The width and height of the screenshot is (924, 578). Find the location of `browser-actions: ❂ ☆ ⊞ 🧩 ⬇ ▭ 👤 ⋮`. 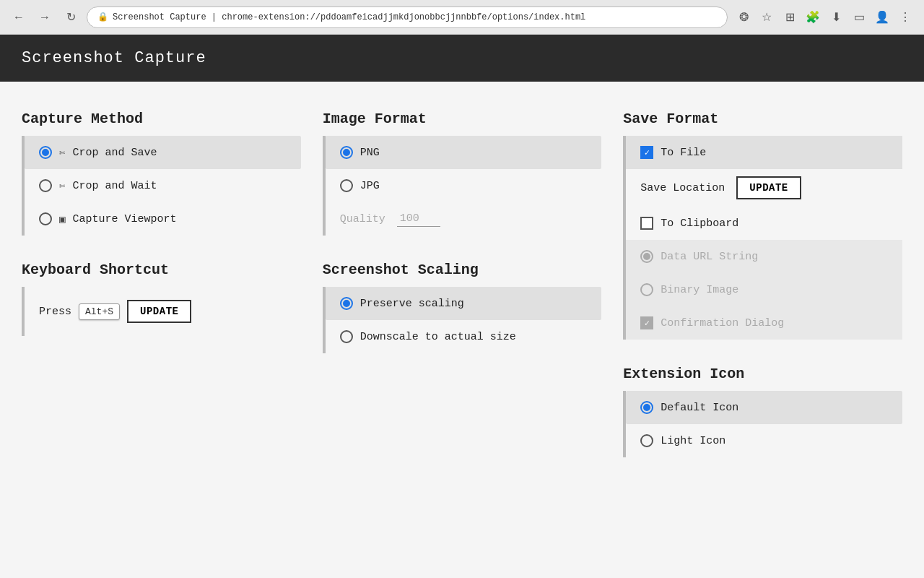

browser-actions: ❂ ☆ ⊞ 🧩 ⬇ ▭ 👤 ⋮ is located at coordinates (824, 17).